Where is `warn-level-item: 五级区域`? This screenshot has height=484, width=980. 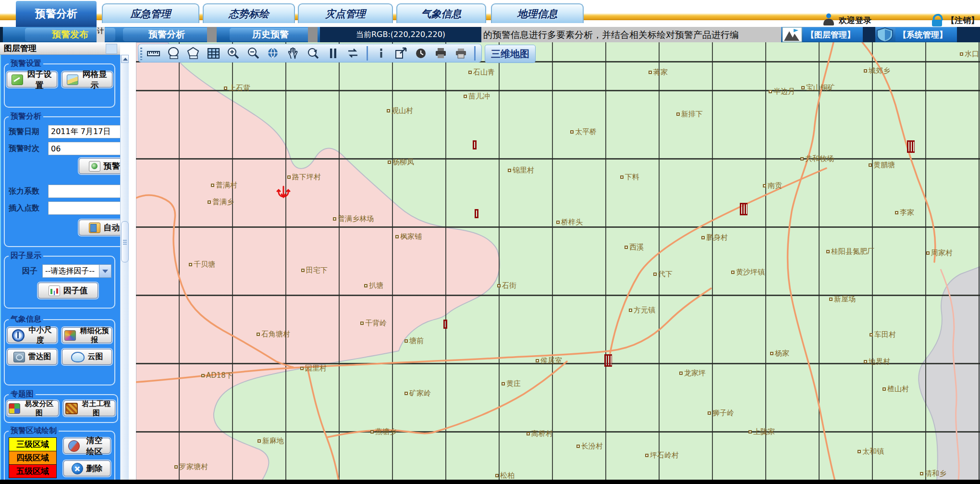 warn-level-item: 五级区域 is located at coordinates (33, 471).